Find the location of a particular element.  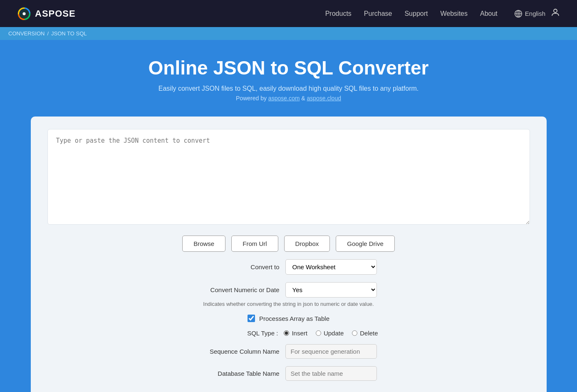

navbar: ASPOSE Products Purchase Support Website… is located at coordinates (289, 13).